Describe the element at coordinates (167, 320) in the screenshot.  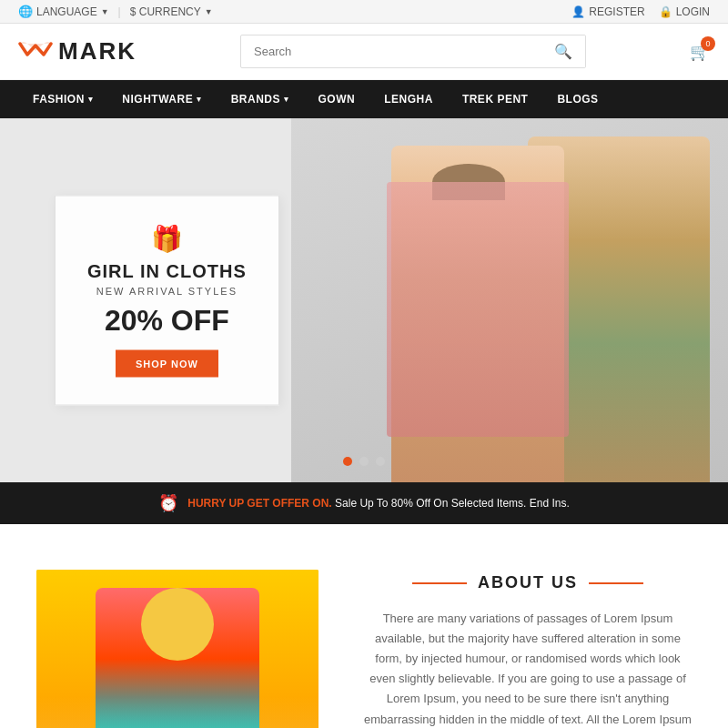
I see `promo-discount: 20% OFF` at that location.